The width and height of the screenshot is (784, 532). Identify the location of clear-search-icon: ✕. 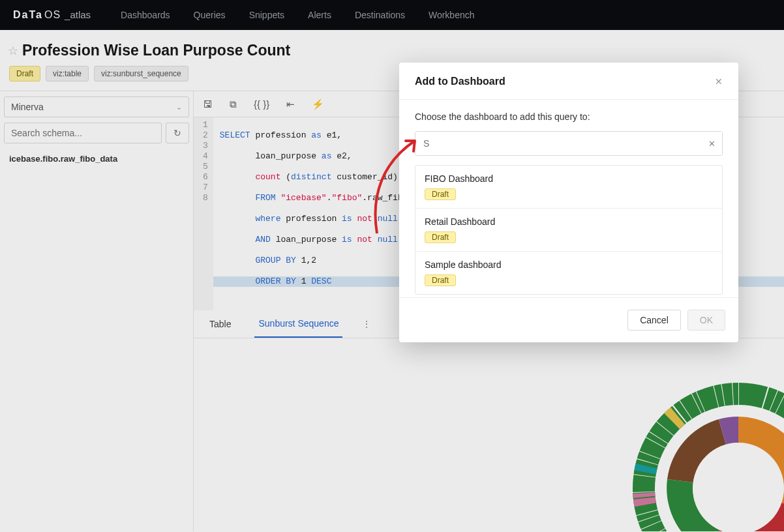
(712, 143).